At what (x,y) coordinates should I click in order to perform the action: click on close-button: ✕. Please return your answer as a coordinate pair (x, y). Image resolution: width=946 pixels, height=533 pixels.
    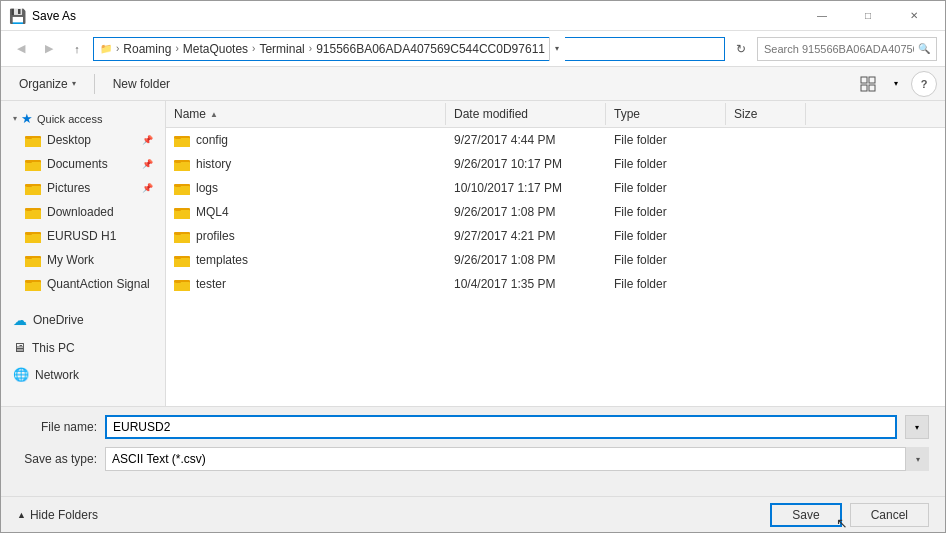
    Looking at the image, I should click on (914, 16).